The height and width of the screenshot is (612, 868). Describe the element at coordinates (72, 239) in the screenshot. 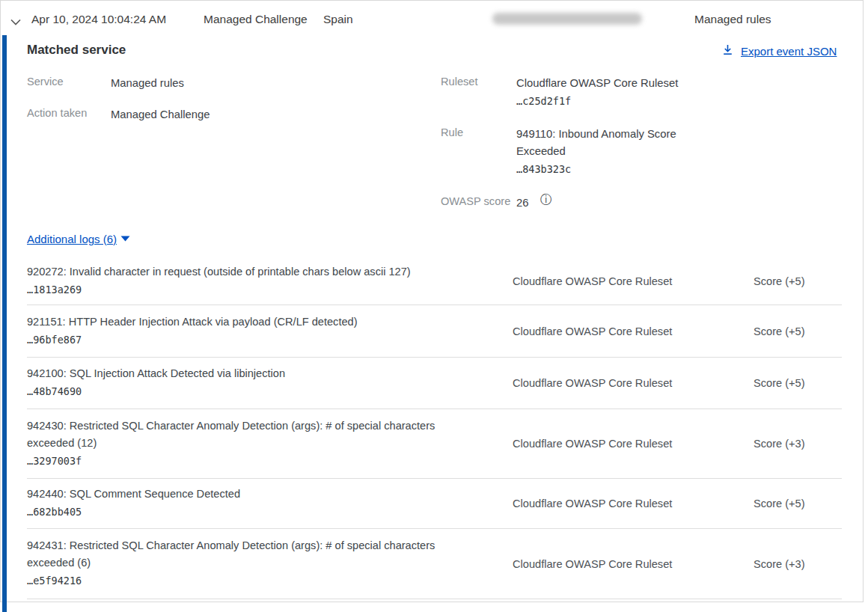

I see `additional-logs-label: Additional logs (6)` at that location.